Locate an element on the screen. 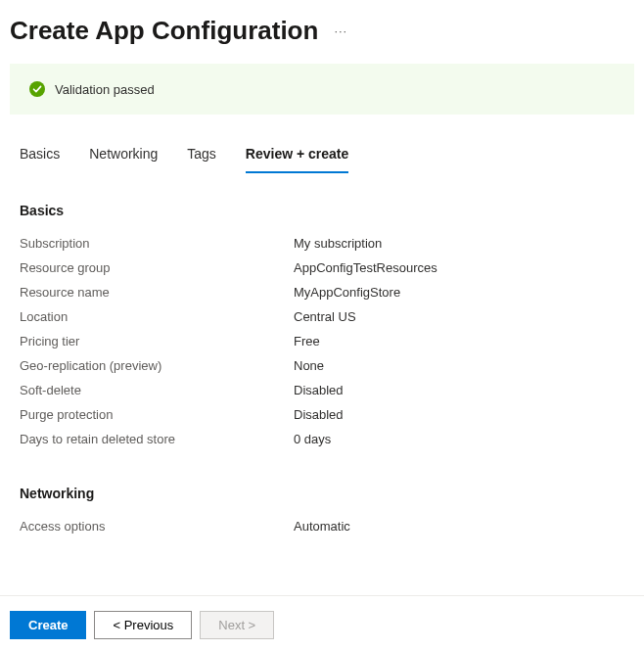 The image size is (644, 651). field-label: Geo-replication (preview) is located at coordinates (157, 366).